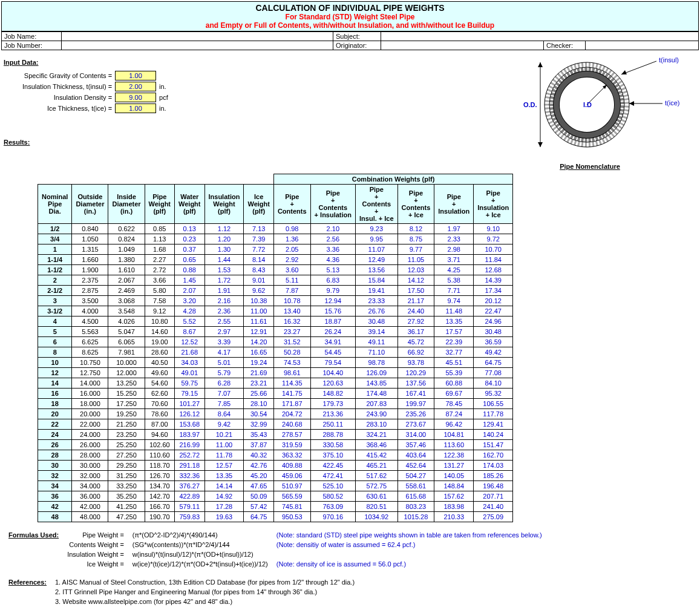 The height and width of the screenshot is (610, 700). Describe the element at coordinates (494, 404) in the screenshot. I see `cell: 106.55` at that location.